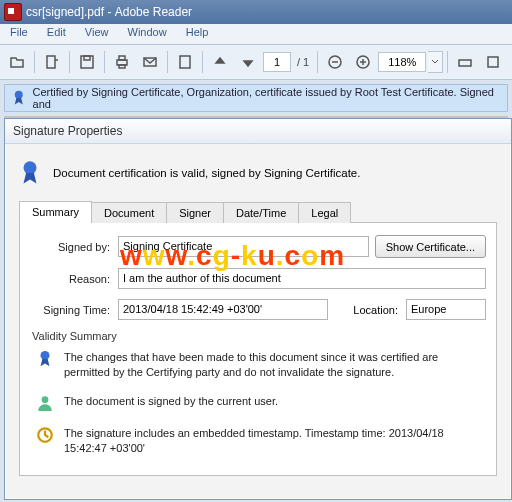 This screenshot has height=502, width=512. What do you see at coordinates (56, 32) in the screenshot?
I see `menu-edit: Edit` at bounding box center [56, 32].